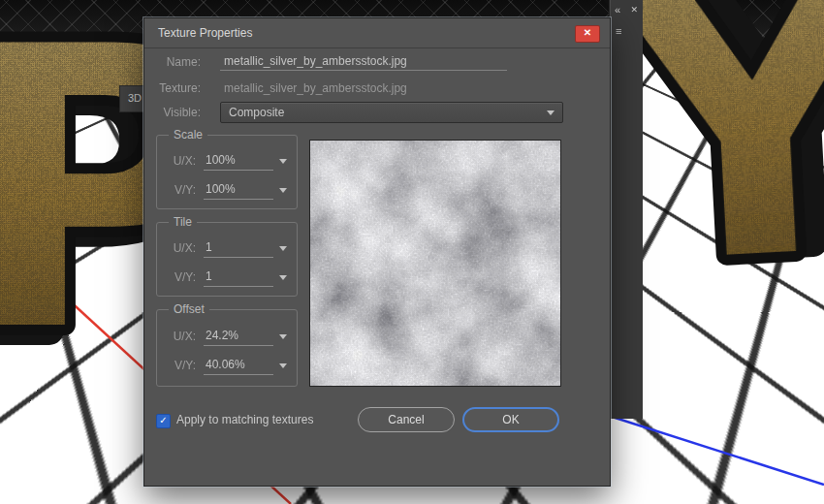 The height and width of the screenshot is (504, 824). What do you see at coordinates (173, 112) in the screenshot?
I see `visible-label: Visible:` at bounding box center [173, 112].